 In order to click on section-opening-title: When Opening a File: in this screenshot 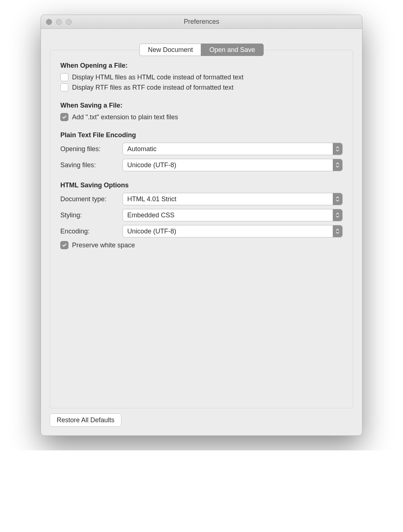, I will do `click(202, 66)`.